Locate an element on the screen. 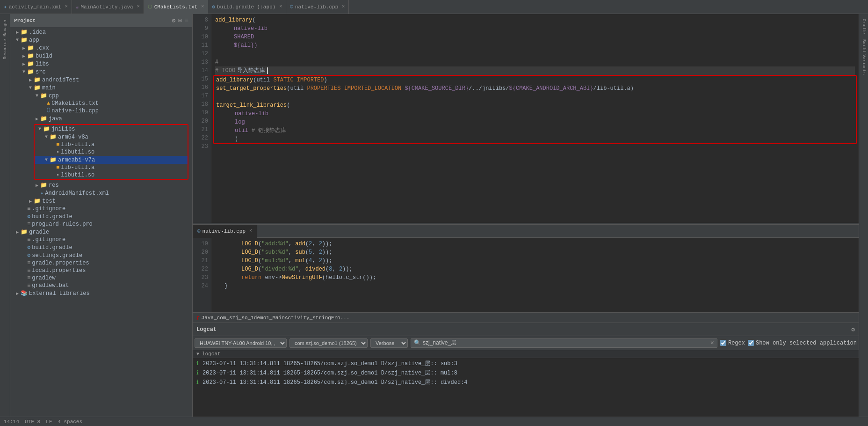  show-only-selected-label: Show only selected application is located at coordinates (803, 343).